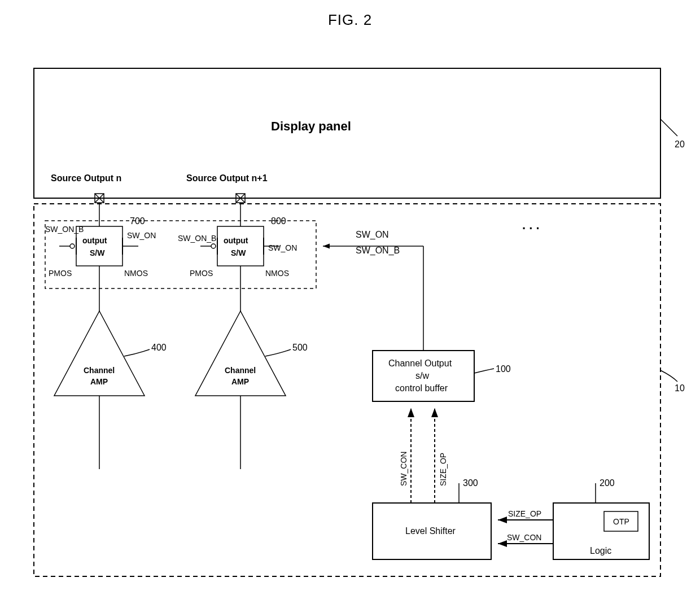 This screenshot has width=700, height=595. I want to click on figure-title: FIG. 2, so click(350, 20).